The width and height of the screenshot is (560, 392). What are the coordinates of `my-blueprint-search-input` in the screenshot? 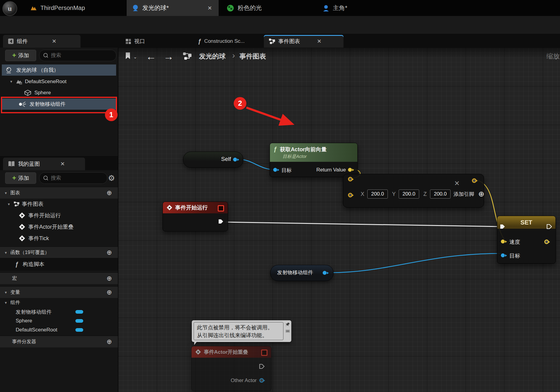 It's located at (77, 178).